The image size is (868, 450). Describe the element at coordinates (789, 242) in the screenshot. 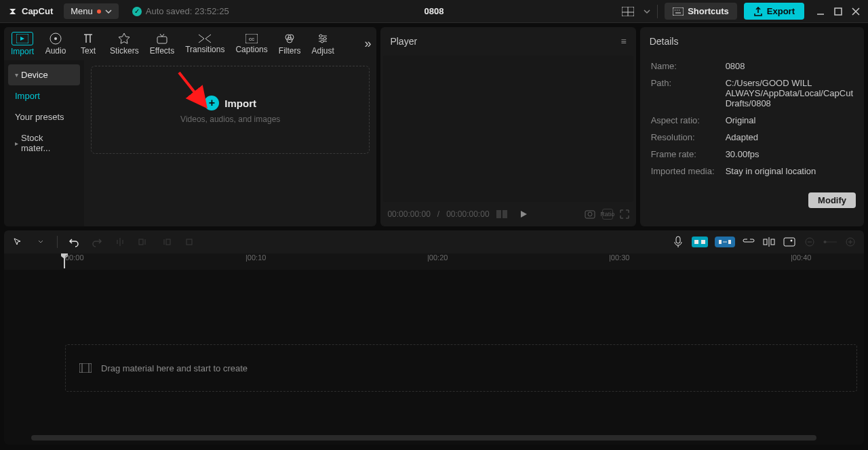

I see `cover-button` at that location.